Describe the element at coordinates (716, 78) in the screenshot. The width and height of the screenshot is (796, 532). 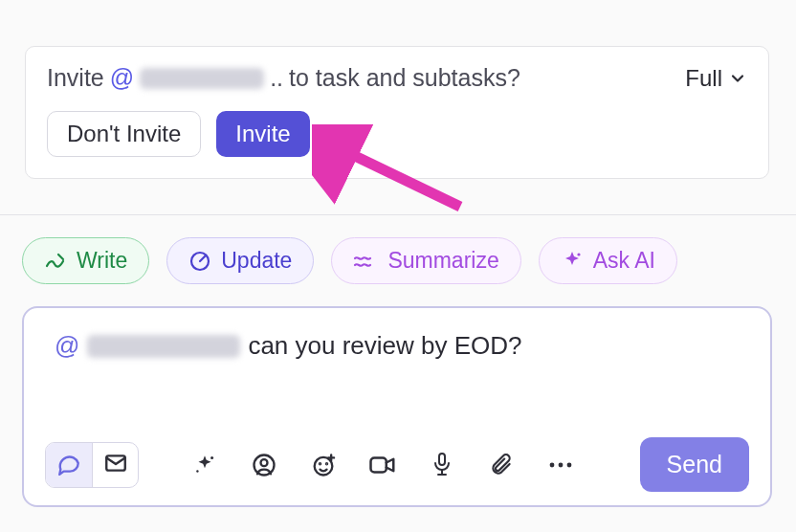
I see `permission-scope-dropdown: Full` at that location.